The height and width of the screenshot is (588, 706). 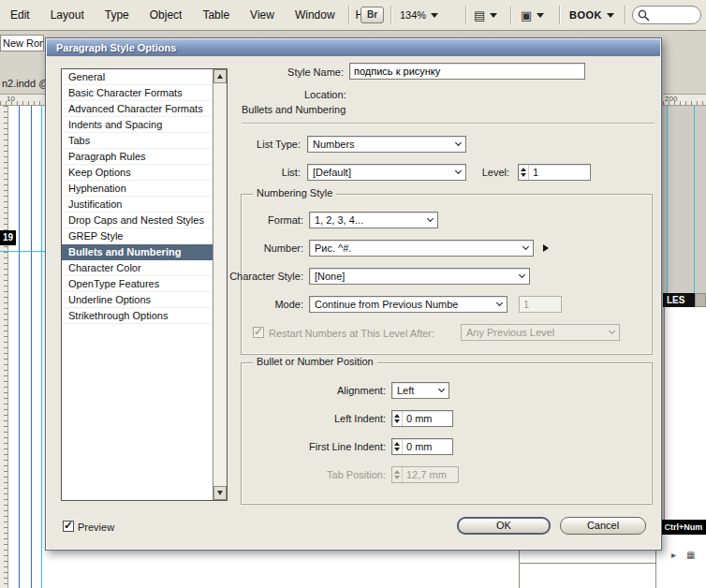 What do you see at coordinates (117, 15) in the screenshot?
I see `menu-item-type: Type` at bounding box center [117, 15].